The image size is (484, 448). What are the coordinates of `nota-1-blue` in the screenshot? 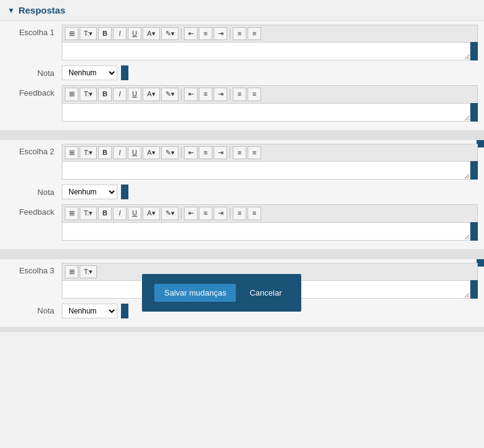 It's located at (125, 73).